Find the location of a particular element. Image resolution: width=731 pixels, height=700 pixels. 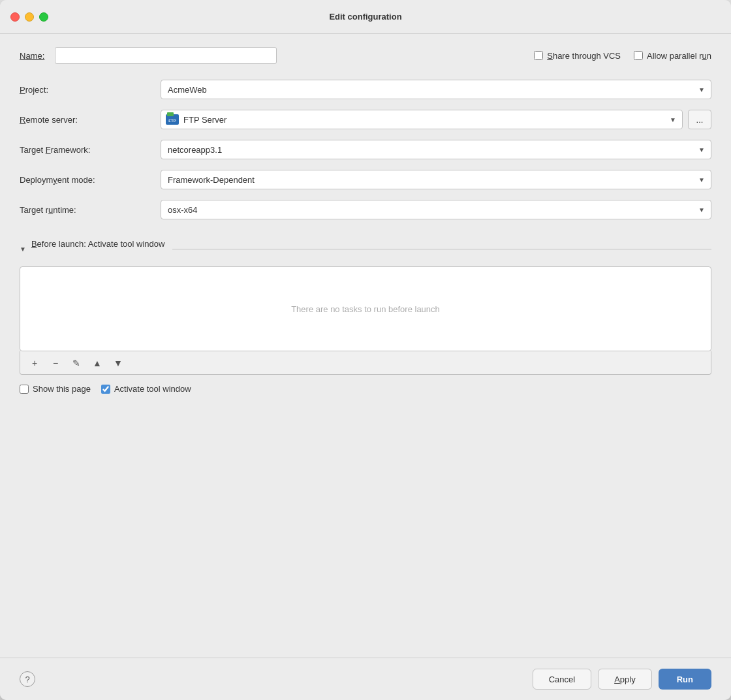

remote-server-label: Remote server: is located at coordinates (85, 120).